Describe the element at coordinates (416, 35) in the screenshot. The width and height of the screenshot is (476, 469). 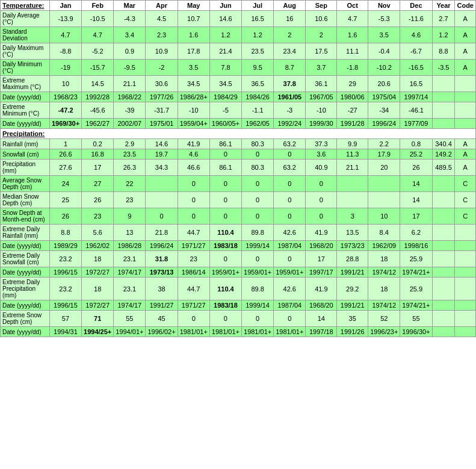
I see `cell-value: 4.6` at that location.